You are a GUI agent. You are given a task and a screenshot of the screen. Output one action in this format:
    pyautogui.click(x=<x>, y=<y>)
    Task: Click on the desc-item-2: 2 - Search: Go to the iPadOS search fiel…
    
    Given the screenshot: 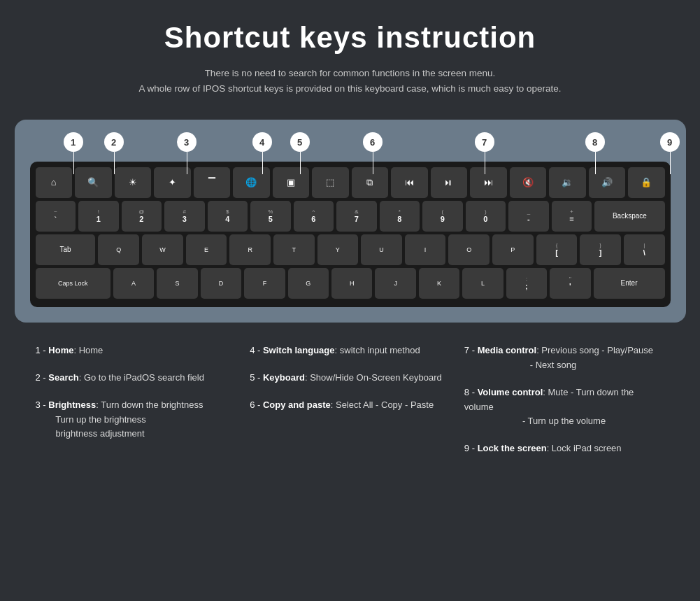 What is the action you would take?
    pyautogui.click(x=136, y=378)
    